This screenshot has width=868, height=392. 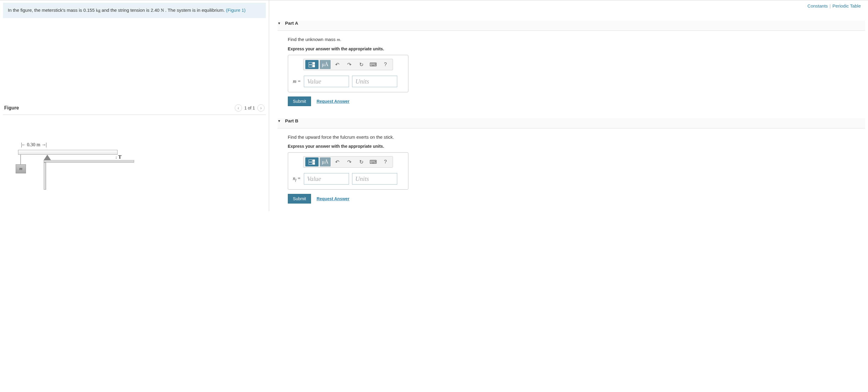 I want to click on figure-diagram: |← 0.30 m →| m ↓ T, so click(x=71, y=164).